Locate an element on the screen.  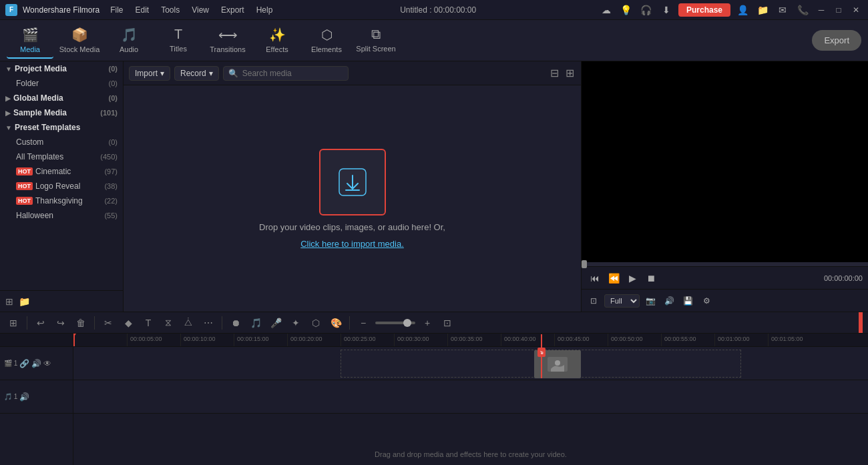
all-templates-count: (450) is located at coordinates (109, 157).